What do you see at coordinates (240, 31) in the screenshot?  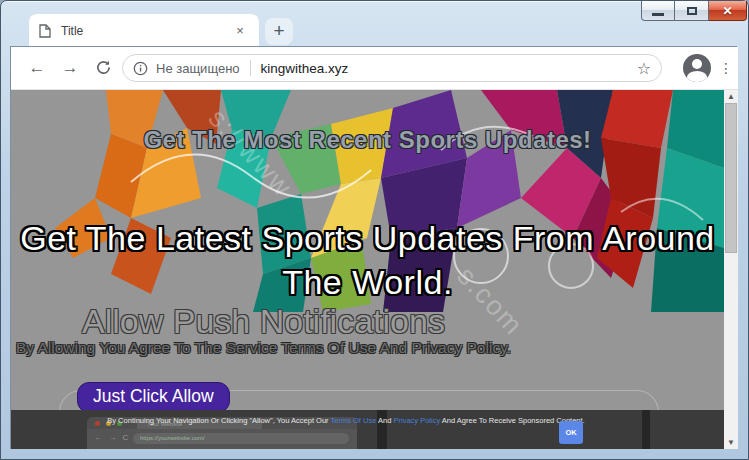 I see `tab-close-icon: ×` at bounding box center [240, 31].